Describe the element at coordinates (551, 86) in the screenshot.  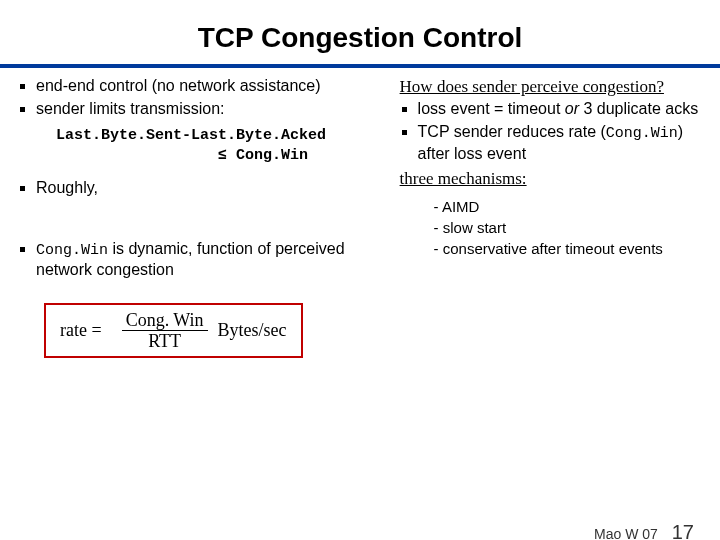
I see `question-heading: How does sender perceive congestion?` at that location.